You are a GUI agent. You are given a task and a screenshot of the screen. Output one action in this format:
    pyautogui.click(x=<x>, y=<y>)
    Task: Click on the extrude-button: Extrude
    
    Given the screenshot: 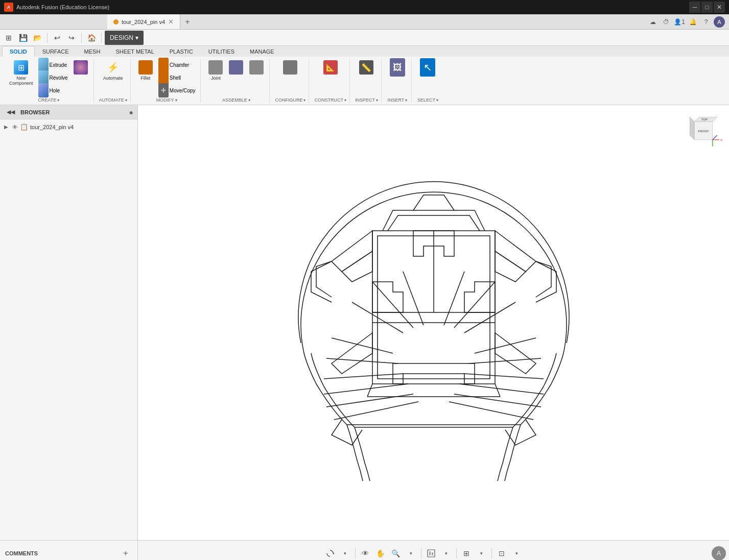 What is the action you would take?
    pyautogui.click(x=53, y=65)
    